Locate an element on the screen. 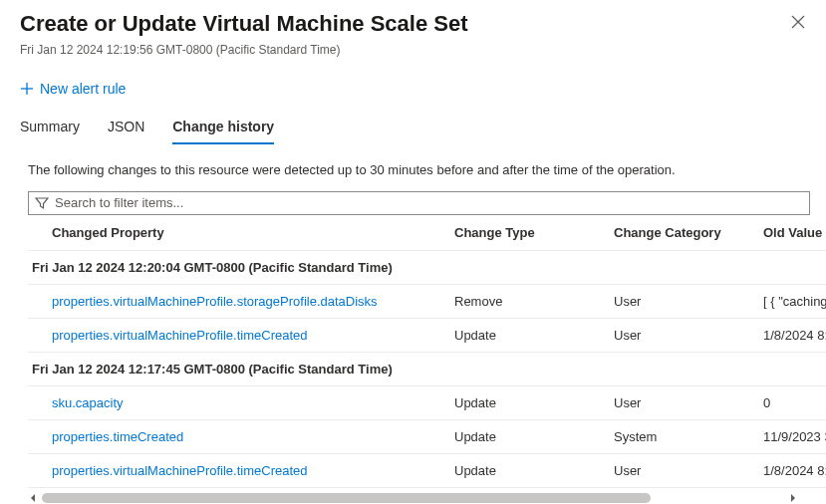  table-row: sku.capacityUpdateUser0 is located at coordinates (426, 402).